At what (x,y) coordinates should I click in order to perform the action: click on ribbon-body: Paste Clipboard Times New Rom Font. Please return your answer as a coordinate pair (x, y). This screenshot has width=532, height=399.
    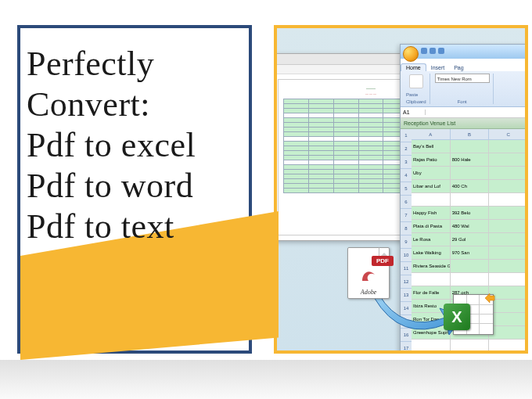
    Looking at the image, I should click on (465, 89).